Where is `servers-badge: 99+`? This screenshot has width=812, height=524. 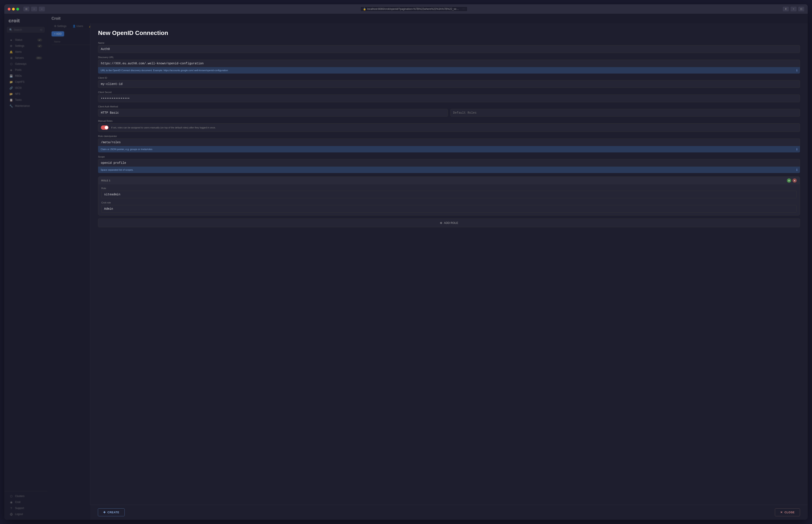 servers-badge: 99+ is located at coordinates (39, 58).